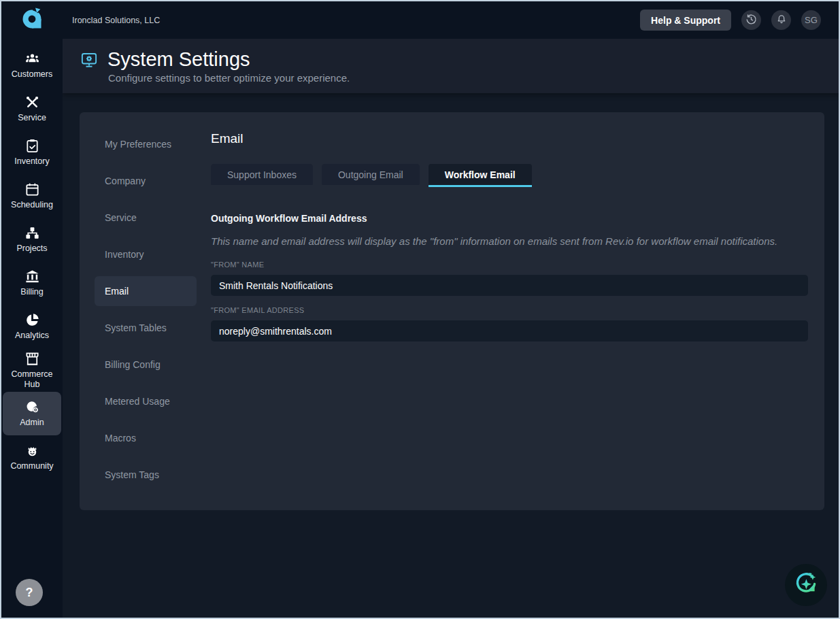 The image size is (840, 619). I want to click on history-icon, so click(751, 20).